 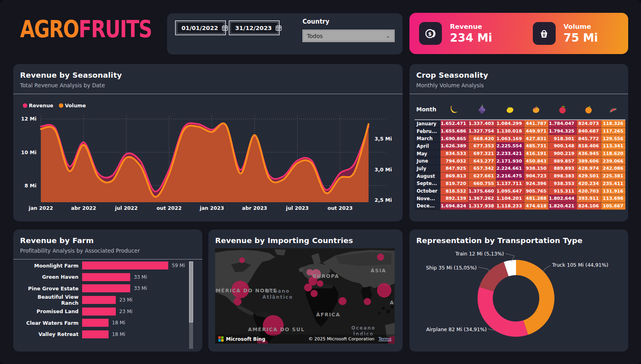 I want to click on crop-value-cell: 113.696, so click(x=613, y=199).